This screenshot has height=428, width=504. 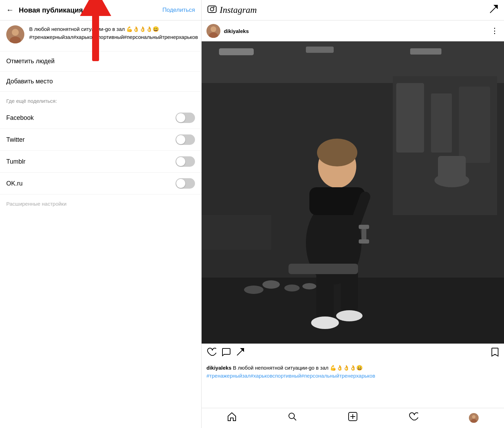 What do you see at coordinates (353, 418) in the screenshot?
I see `add-post-icon` at bounding box center [353, 418].